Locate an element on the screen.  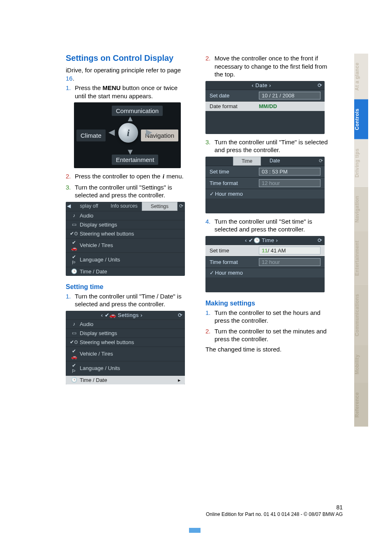
item-vehicle2: Vehicle / Tires is located at coordinates (96, 354).